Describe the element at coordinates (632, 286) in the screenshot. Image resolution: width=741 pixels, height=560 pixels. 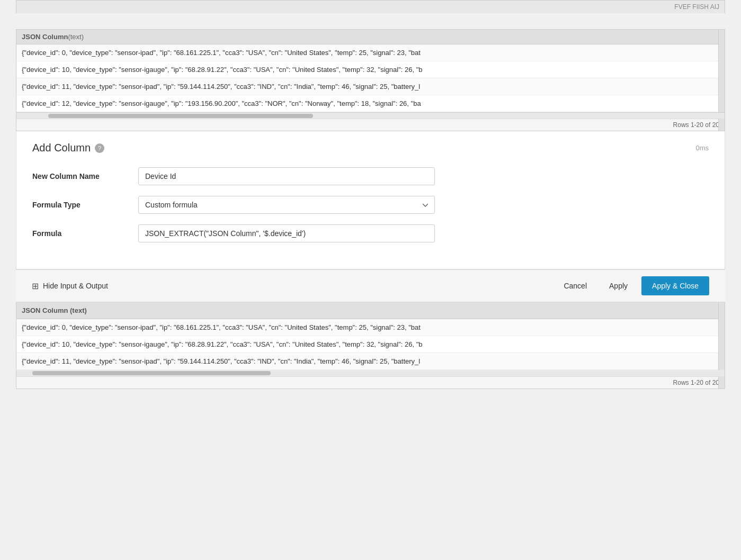
I see `toolbar-right: Cancel Apply Apply & Close` at that location.